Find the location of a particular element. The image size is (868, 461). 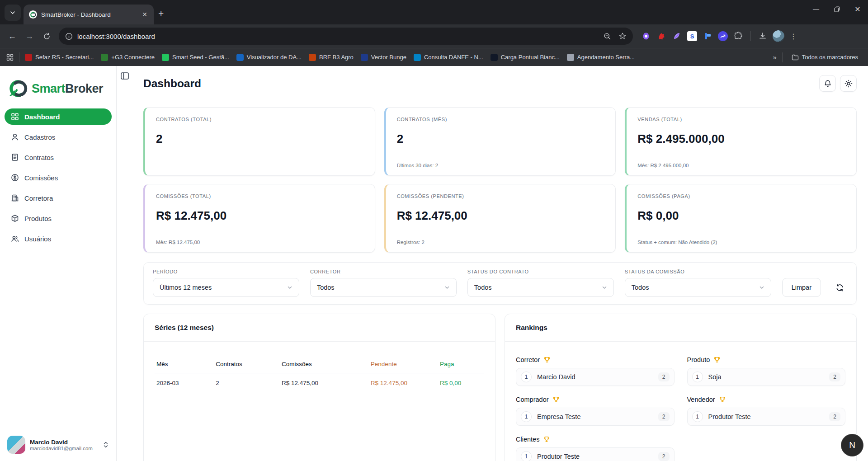

bookmark-item: BRF B3 Agro is located at coordinates (331, 57).